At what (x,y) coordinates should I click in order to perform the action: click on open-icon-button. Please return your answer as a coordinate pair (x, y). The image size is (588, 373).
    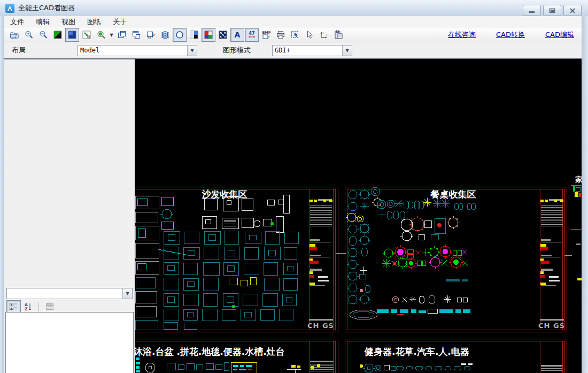
    Looking at the image, I should click on (14, 35).